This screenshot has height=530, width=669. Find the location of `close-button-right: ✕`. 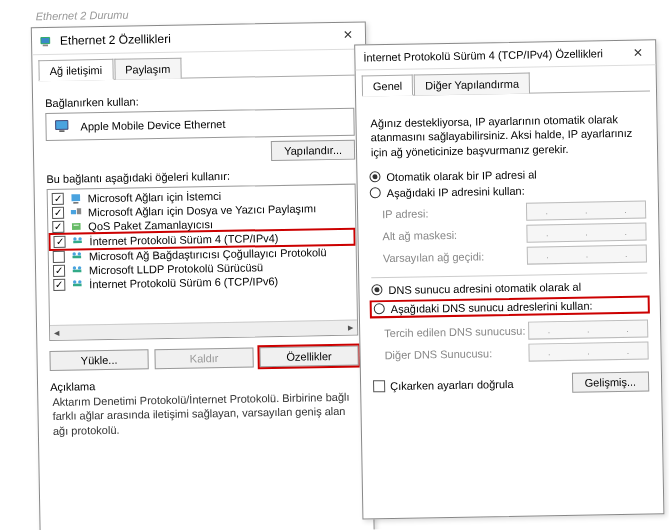

close-button-right: ✕ is located at coordinates (638, 52).